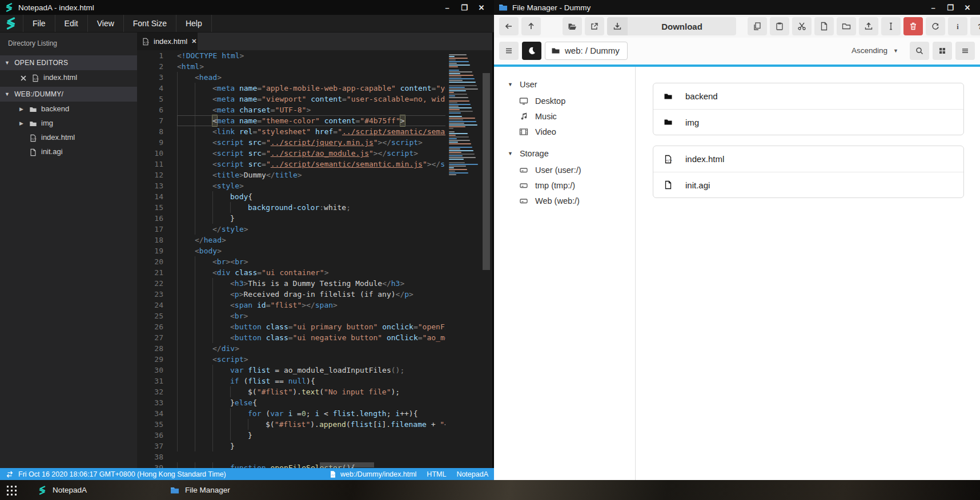  I want to click on notepada-logo-icon, so click(42, 490).